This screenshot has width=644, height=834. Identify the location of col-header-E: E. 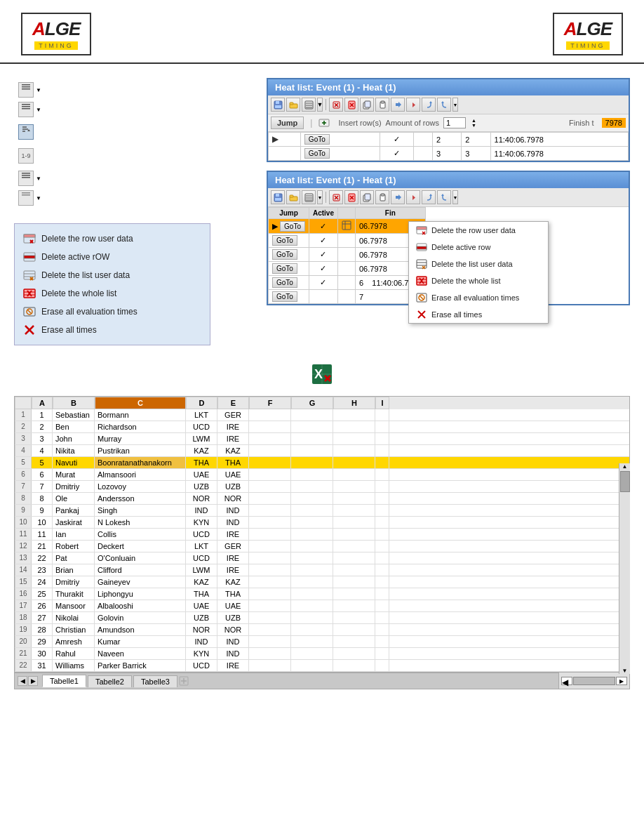
(233, 403).